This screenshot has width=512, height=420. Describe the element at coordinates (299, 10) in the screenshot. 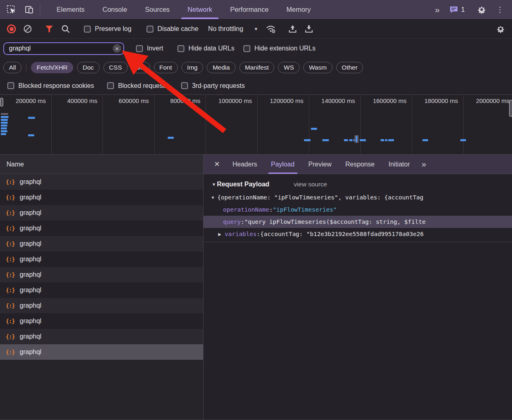

I see `tab-memory: Memory` at that location.